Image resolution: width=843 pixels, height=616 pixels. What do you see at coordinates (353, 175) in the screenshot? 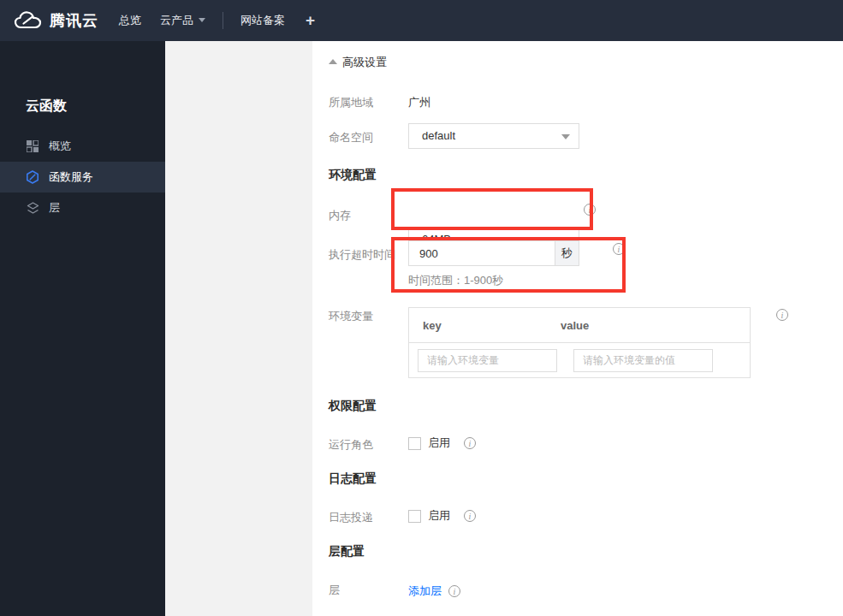
I see `env-config-section-title: 环境配置` at bounding box center [353, 175].